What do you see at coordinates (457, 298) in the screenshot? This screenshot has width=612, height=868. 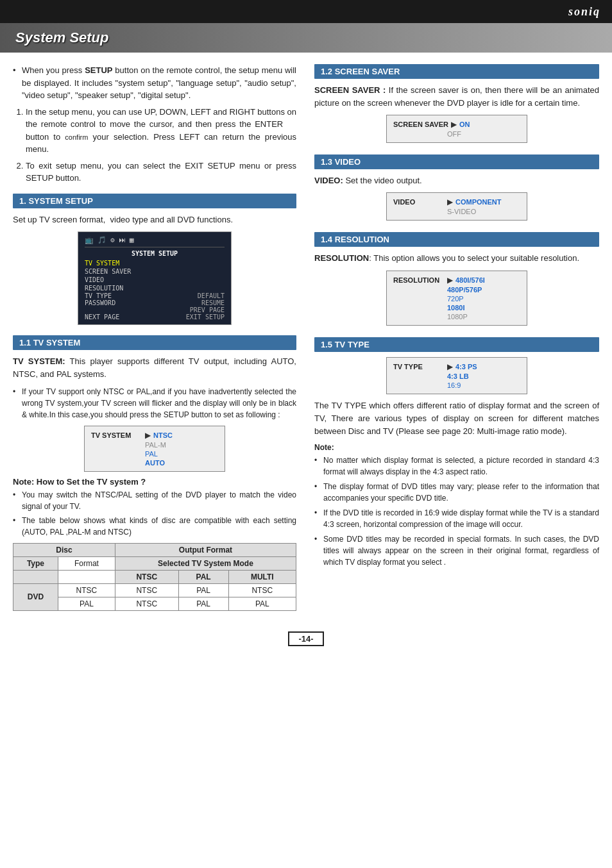 I see `resolution-option-box: RESOLUTION ▶ 480I/576I 480P/576P 720P` at bounding box center [457, 298].